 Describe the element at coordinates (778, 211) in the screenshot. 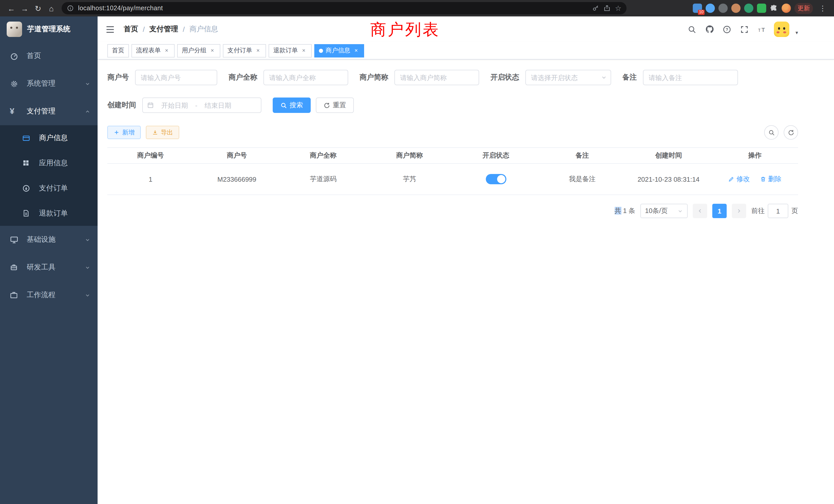

I see `goto-page-input` at that location.